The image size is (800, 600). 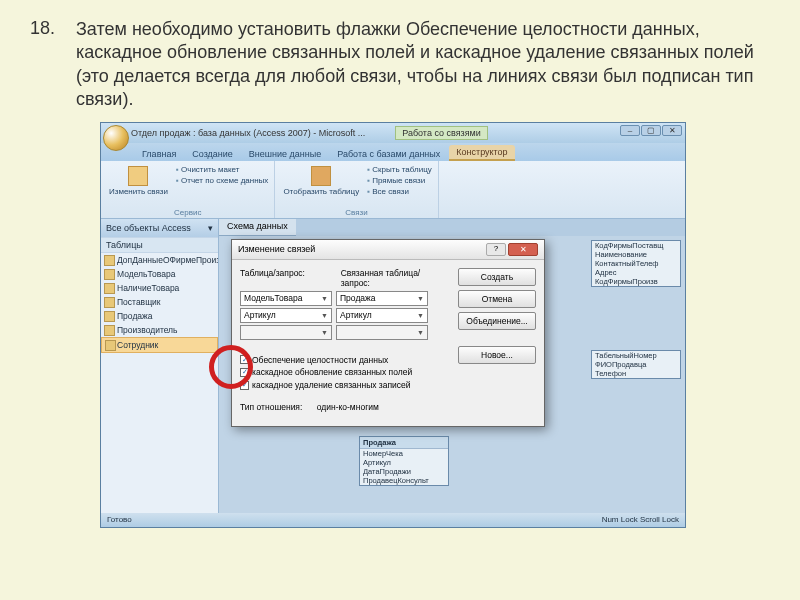 What do you see at coordinates (138, 181) in the screenshot?
I see `edit-relations-button: Изменить связи` at bounding box center [138, 181].